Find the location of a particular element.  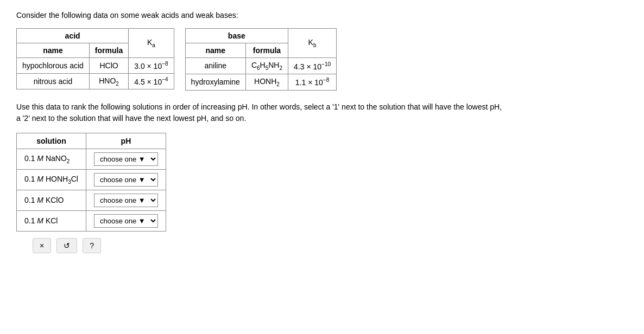

solution-row3-label: 0.1 M KClO is located at coordinates (52, 200).